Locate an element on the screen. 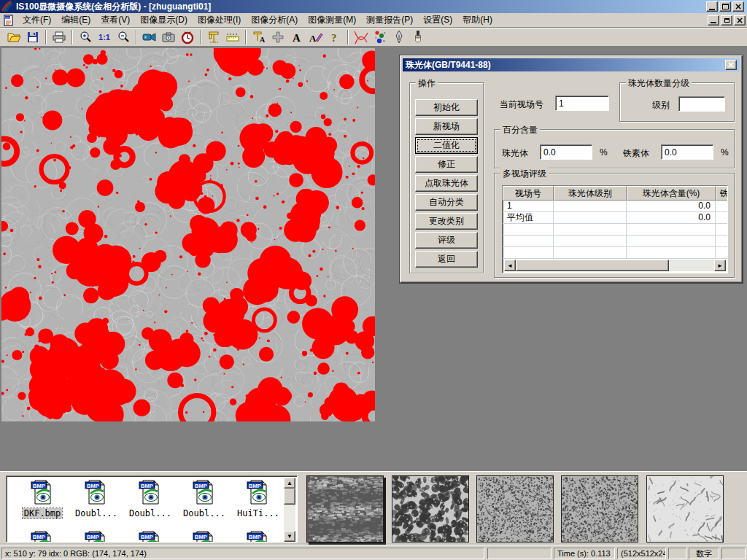 This screenshot has width=747, height=560. cell-ferrite is located at coordinates (722, 206).